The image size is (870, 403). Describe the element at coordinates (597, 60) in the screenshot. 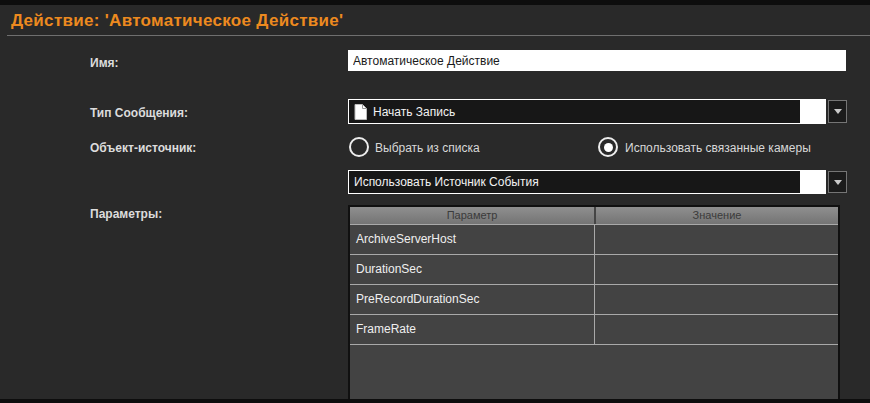

I see `name-input` at that location.